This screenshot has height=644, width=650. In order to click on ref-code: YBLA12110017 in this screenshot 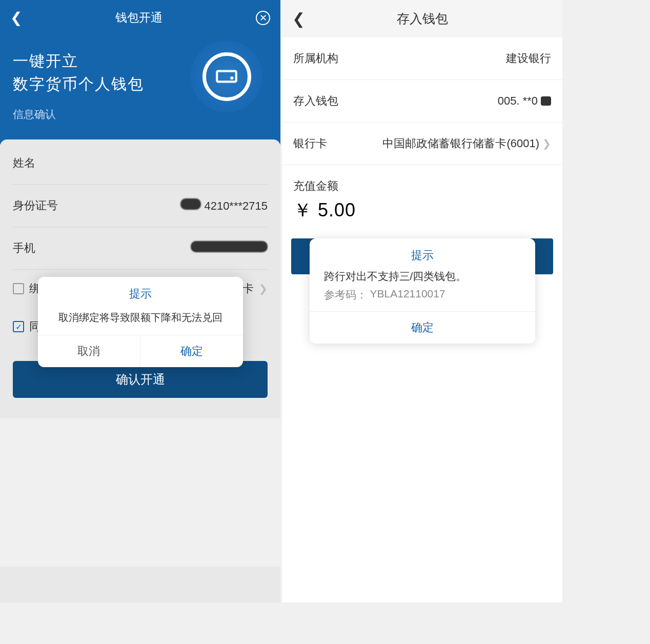, I will do `click(408, 295)`.